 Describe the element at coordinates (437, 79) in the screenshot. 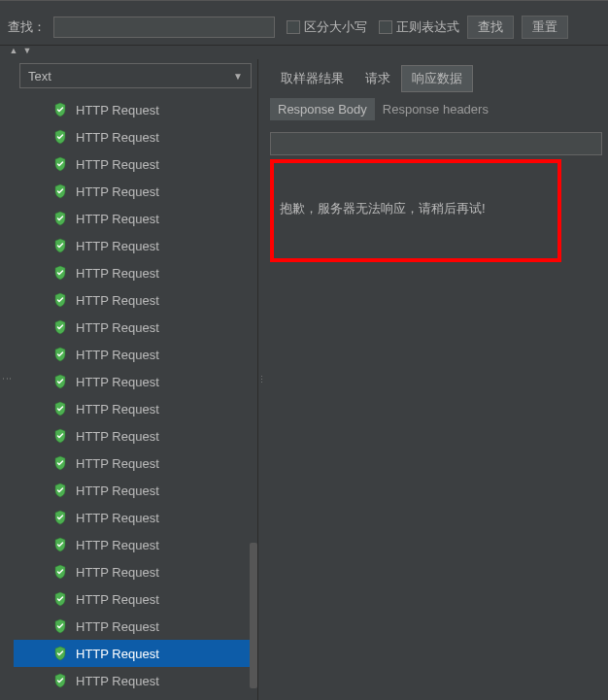

I see `tab-response-data: 响应数据` at that location.